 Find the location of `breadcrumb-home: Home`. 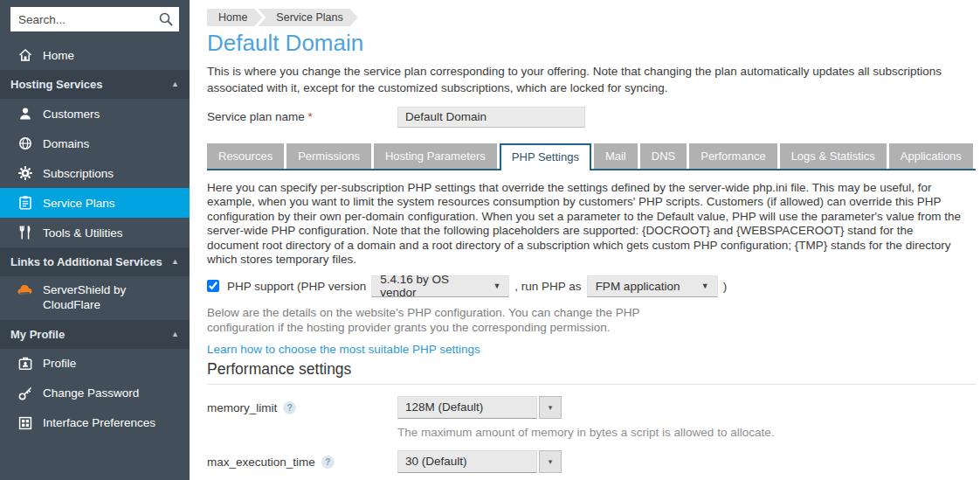

breadcrumb-home: Home is located at coordinates (234, 17).